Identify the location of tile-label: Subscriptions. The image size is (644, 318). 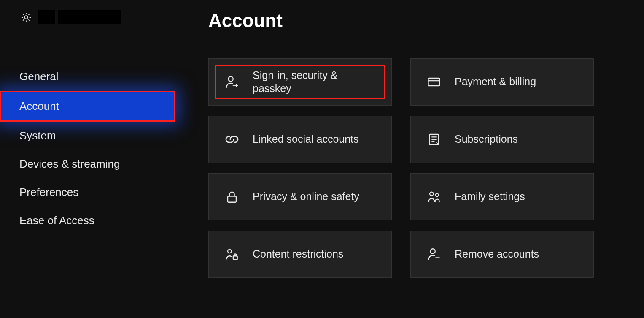
(486, 139).